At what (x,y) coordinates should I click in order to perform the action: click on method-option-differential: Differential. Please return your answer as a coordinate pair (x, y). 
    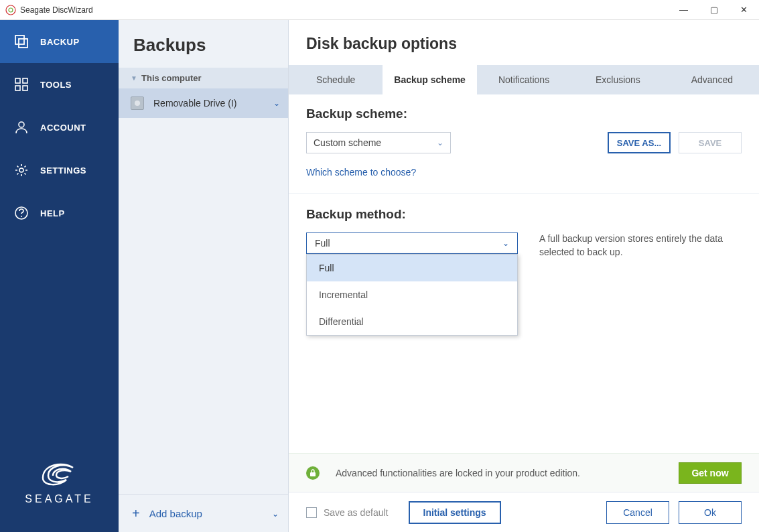
    Looking at the image, I should click on (412, 322).